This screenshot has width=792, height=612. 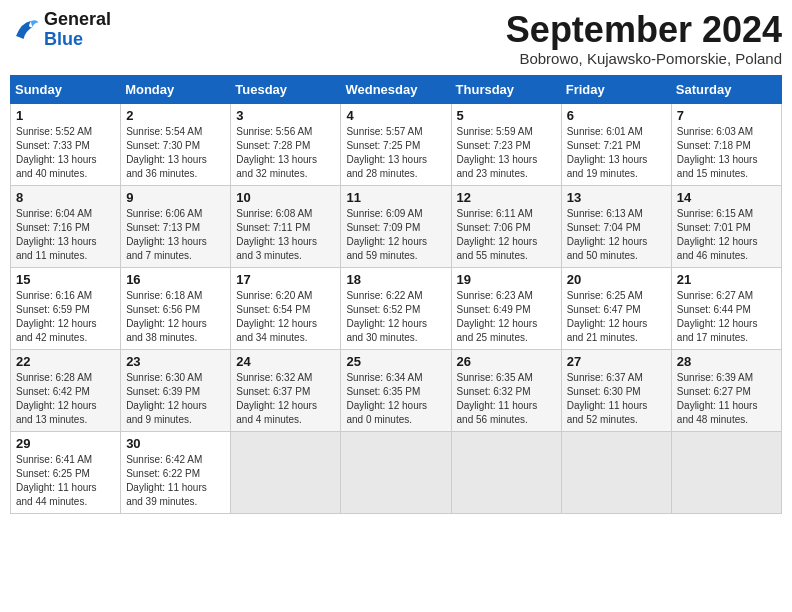 What do you see at coordinates (66, 153) in the screenshot?
I see `day-info: Sunrise: 5:52 AM Sunset: 7:33 PM Dayligh…` at bounding box center [66, 153].